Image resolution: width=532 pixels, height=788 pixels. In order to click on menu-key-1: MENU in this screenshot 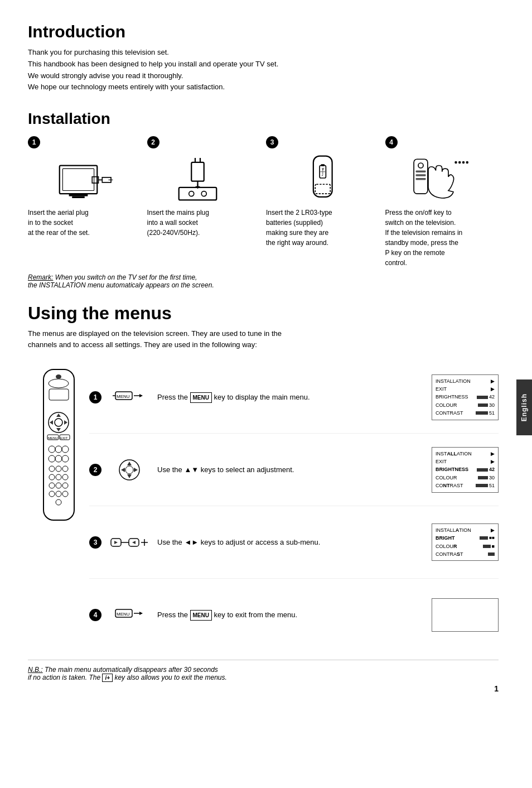, I will do `click(201, 397)`.